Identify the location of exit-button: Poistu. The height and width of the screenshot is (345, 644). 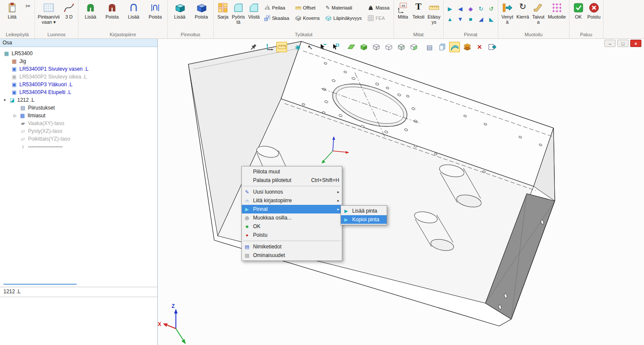
(594, 11).